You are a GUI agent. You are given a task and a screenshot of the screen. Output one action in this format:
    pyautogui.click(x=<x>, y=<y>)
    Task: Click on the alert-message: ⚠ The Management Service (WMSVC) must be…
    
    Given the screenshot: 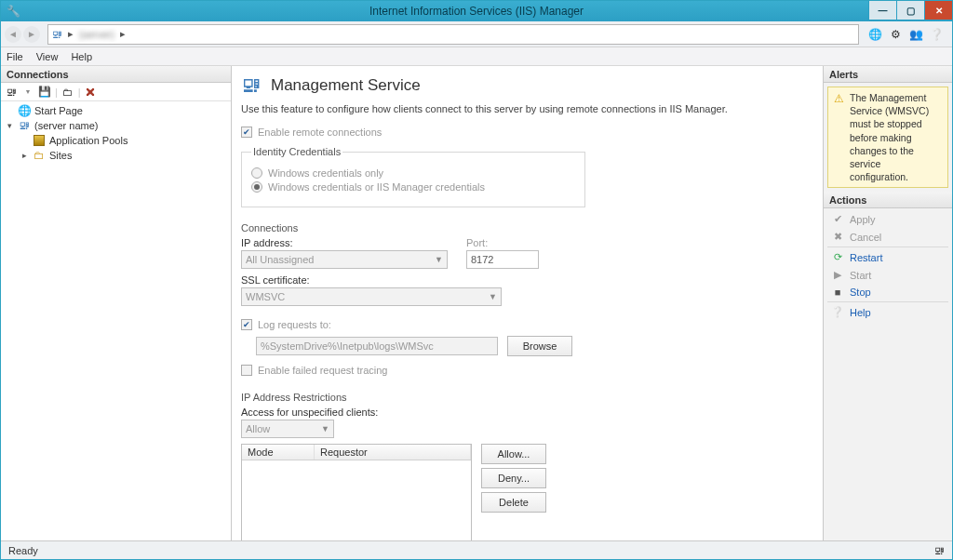 What is the action you would take?
    pyautogui.click(x=888, y=138)
    